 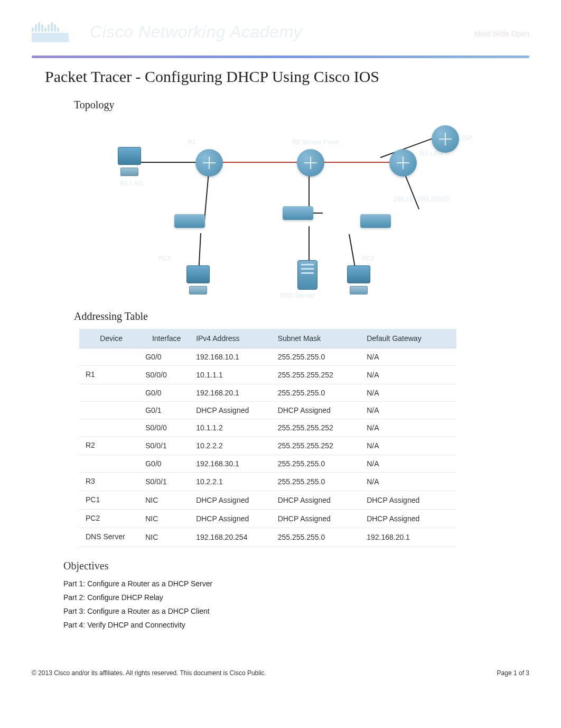 What do you see at coordinates (268, 428) in the screenshot?
I see `table-row: S0/0/010.1.1.2255.255.255.252N/A` at bounding box center [268, 428].